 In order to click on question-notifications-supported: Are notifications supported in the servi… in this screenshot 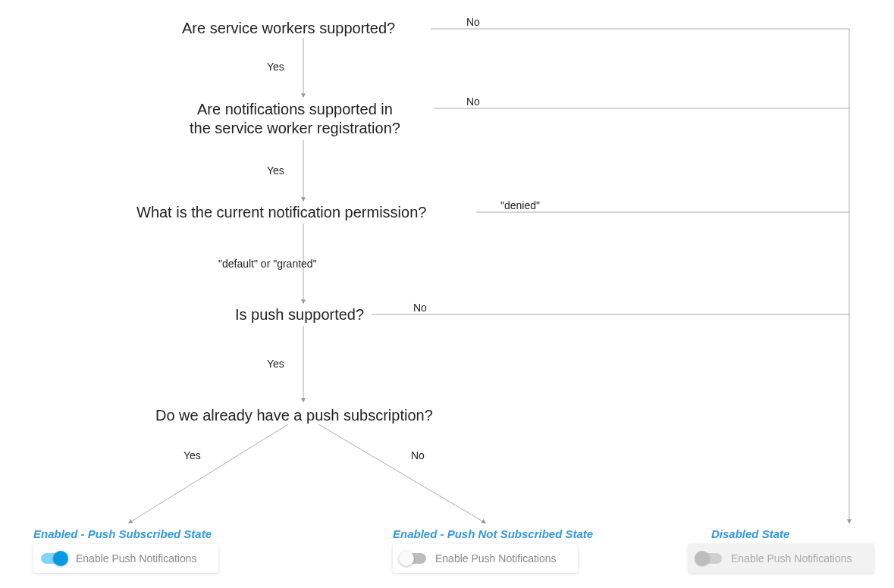, I will do `click(295, 119)`.